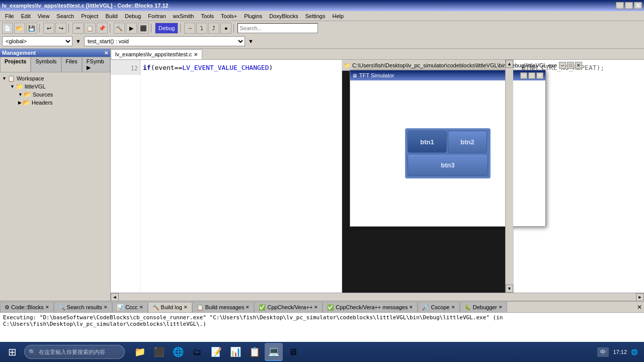 The image size is (644, 362). What do you see at coordinates (284, 16) in the screenshot?
I see `menu-doxyblocks: DoxyBlocks` at bounding box center [284, 16].